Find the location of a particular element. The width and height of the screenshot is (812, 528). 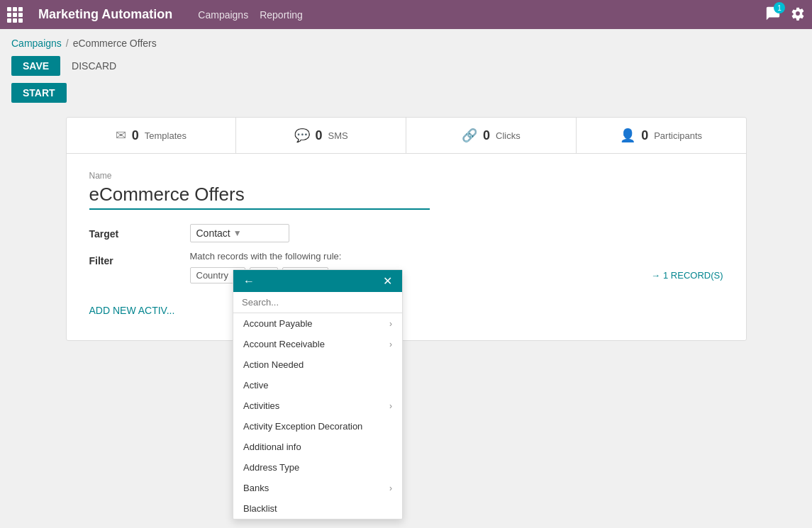

templates-label: Templates is located at coordinates (166, 136).